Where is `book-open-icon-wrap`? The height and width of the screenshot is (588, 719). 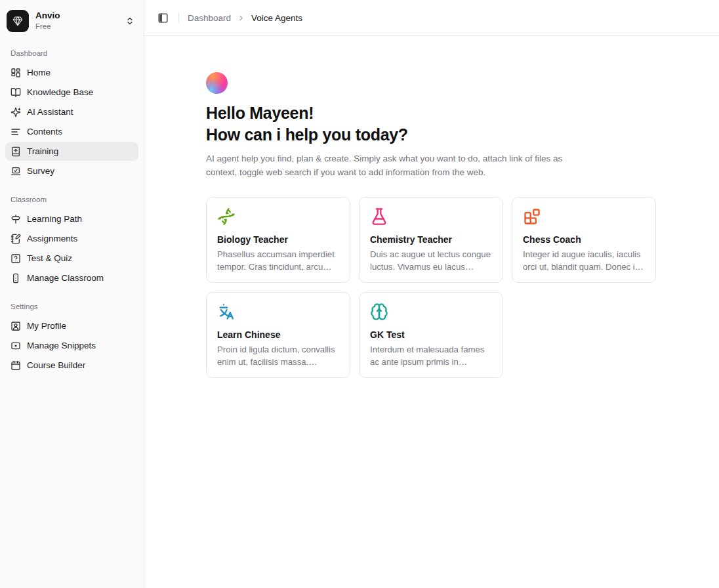 book-open-icon-wrap is located at coordinates (16, 93).